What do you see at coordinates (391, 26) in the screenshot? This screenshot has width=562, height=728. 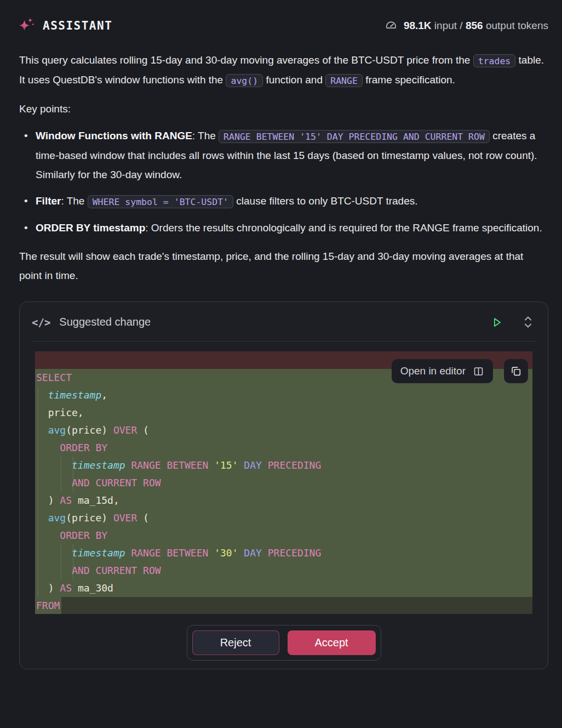 I see `gauge-icon` at bounding box center [391, 26].